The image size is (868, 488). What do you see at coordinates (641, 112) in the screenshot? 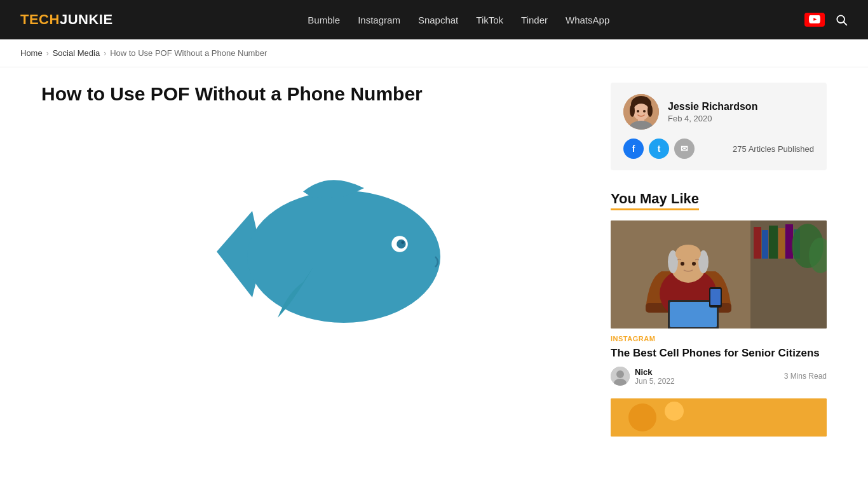
I see `author-avatar` at bounding box center [641, 112].